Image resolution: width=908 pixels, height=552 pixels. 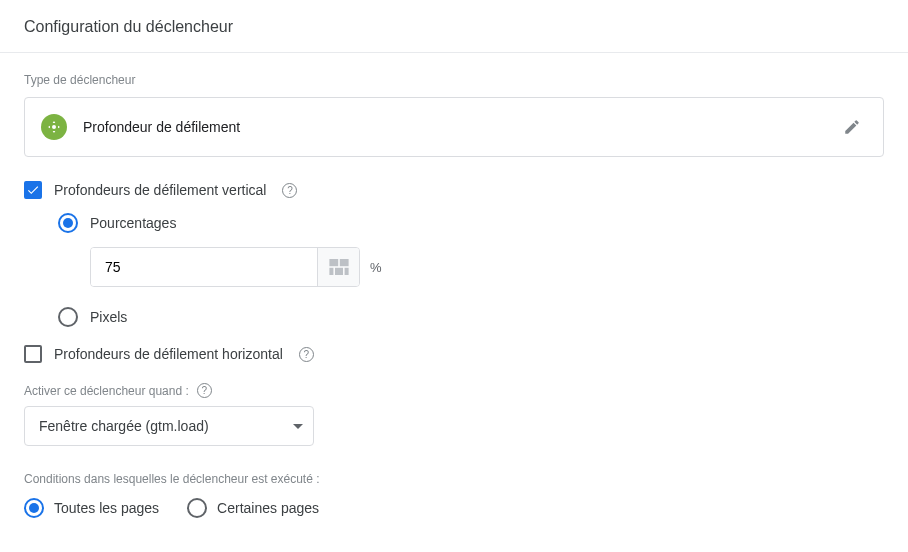 What do you see at coordinates (454, 127) in the screenshot?
I see `trigger-type-selector: Profondeur de défilement` at bounding box center [454, 127].